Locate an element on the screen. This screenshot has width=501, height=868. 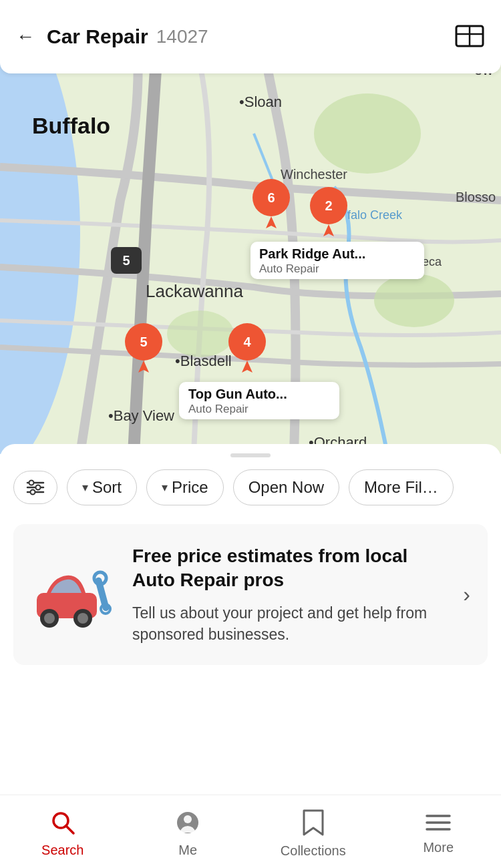
price-label: Price is located at coordinates (190, 487).